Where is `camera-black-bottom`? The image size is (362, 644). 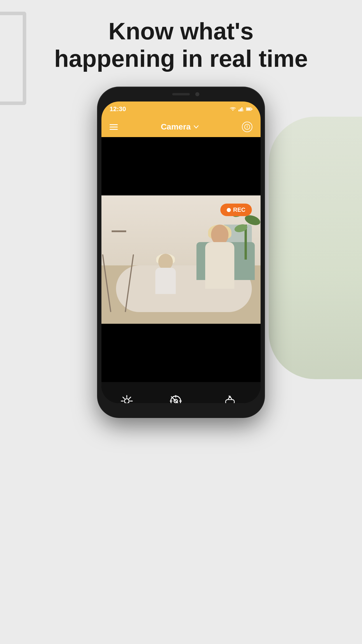 camera-black-bottom is located at coordinates (181, 353).